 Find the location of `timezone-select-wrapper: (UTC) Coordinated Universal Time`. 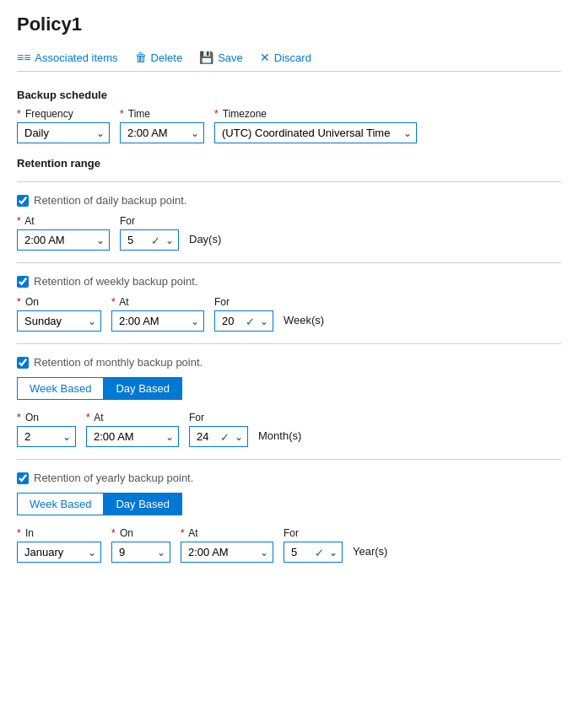

timezone-select-wrapper: (UTC) Coordinated Universal Time is located at coordinates (316, 133).